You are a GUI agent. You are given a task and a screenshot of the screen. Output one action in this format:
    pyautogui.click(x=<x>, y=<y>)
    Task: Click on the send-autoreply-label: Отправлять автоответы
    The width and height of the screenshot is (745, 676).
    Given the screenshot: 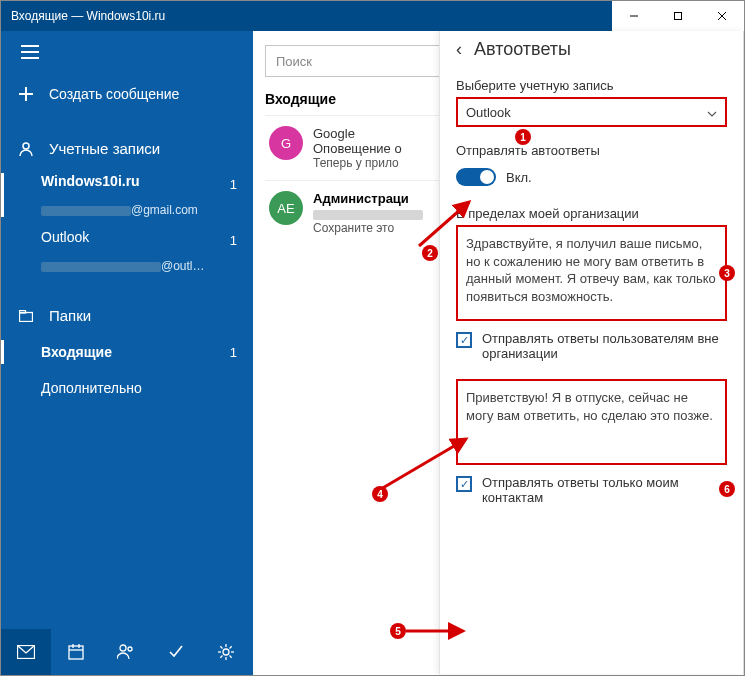 What is the action you would take?
    pyautogui.click(x=592, y=150)
    